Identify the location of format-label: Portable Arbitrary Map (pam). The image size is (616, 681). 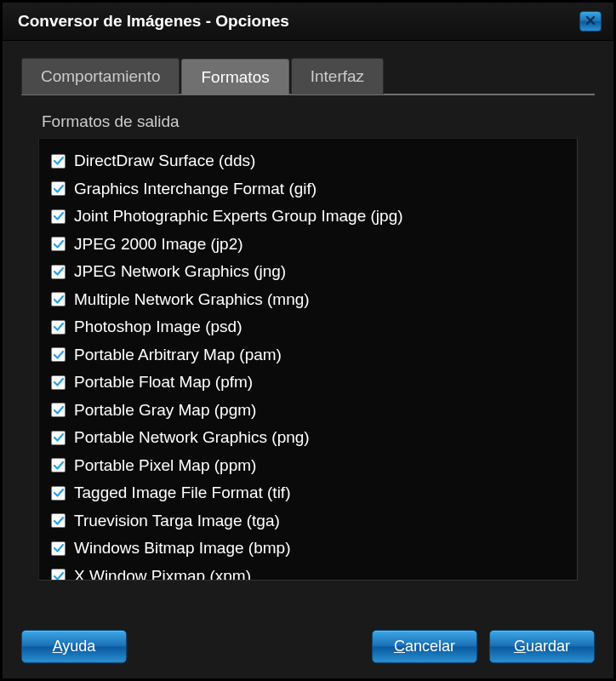
(178, 356).